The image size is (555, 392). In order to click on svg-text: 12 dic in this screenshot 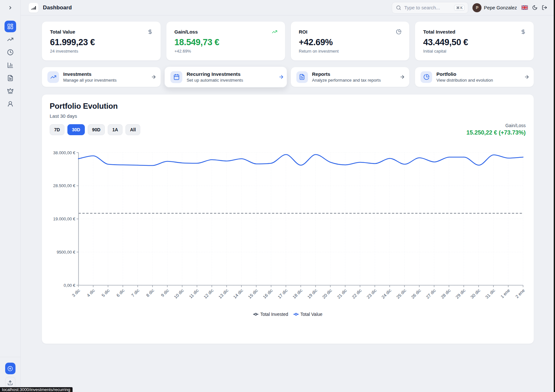, I will do `click(209, 294)`.